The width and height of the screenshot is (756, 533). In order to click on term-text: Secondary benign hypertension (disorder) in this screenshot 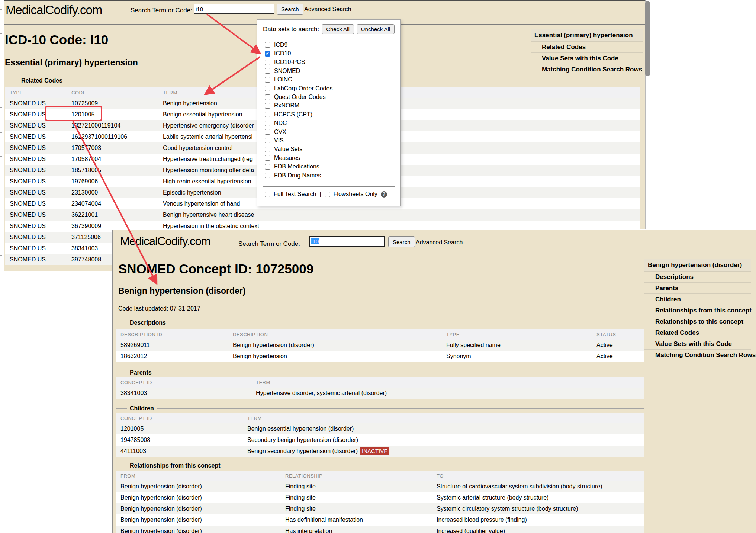, I will do `click(303, 440)`.